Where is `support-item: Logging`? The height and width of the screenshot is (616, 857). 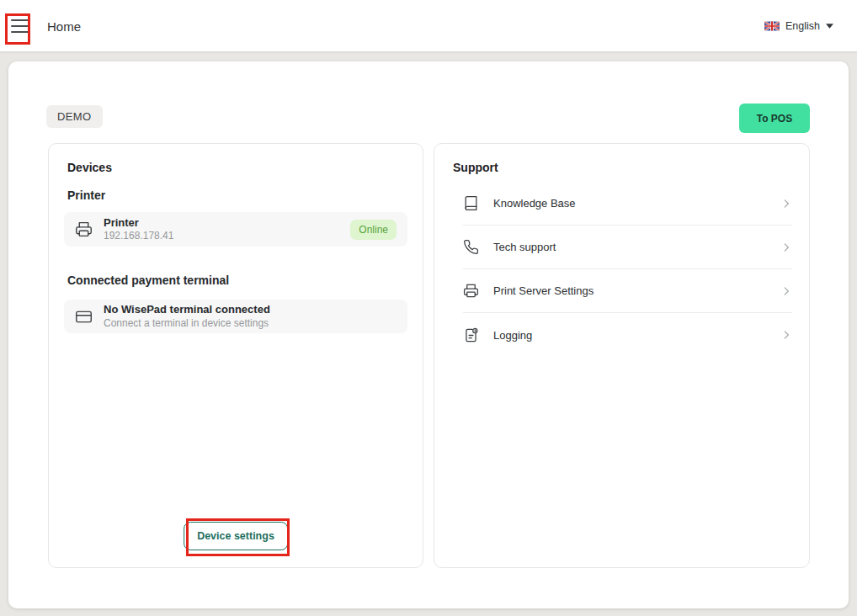
support-item: Logging is located at coordinates (628, 335).